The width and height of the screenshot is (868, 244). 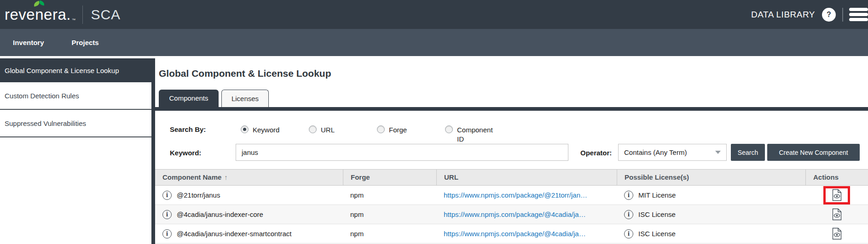 I want to click on search-by-label: Search By:, so click(x=188, y=130).